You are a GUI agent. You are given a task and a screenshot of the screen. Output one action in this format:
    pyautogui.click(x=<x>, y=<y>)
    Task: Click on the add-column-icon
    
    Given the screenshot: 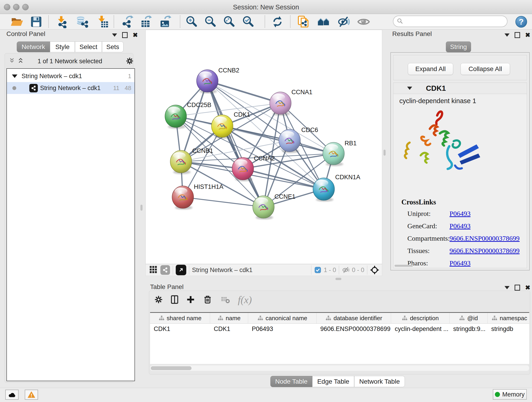 What is the action you would take?
    pyautogui.click(x=190, y=300)
    